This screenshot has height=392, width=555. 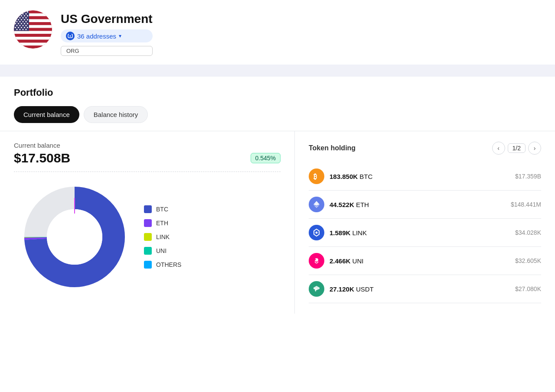 I want to click on balance-pct: 0.545%, so click(x=265, y=158).